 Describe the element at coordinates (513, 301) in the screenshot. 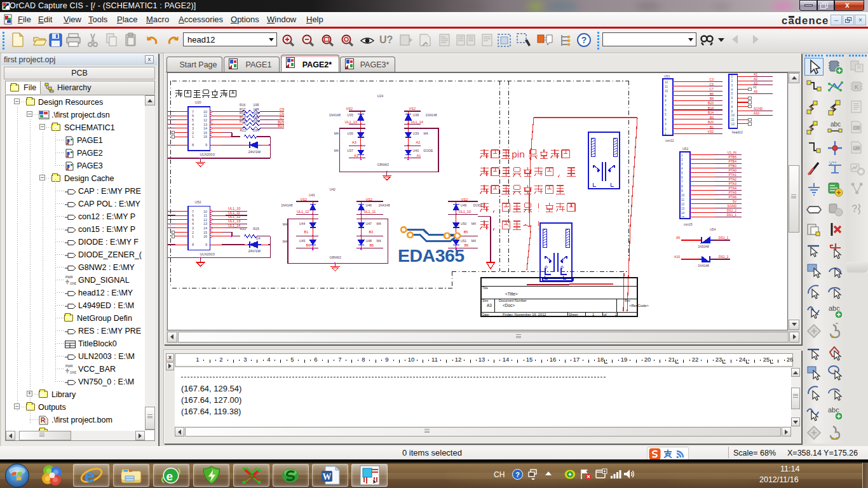

I see `svg-text: Document Number` at that location.